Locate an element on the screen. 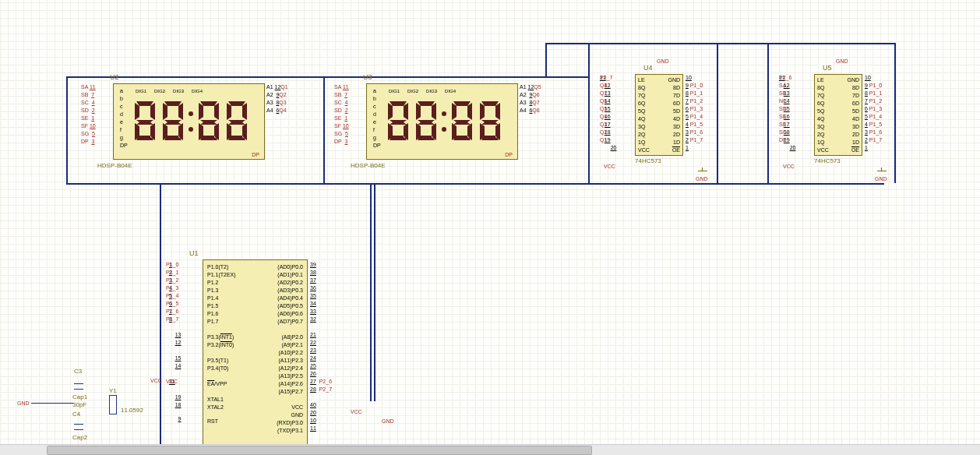 This screenshot has height=455, width=980. component-u1: U1 P1.0(T2)P1.1(T2EX)P1.2P1.3P1.4P1.5P1.… is located at coordinates (256, 357).